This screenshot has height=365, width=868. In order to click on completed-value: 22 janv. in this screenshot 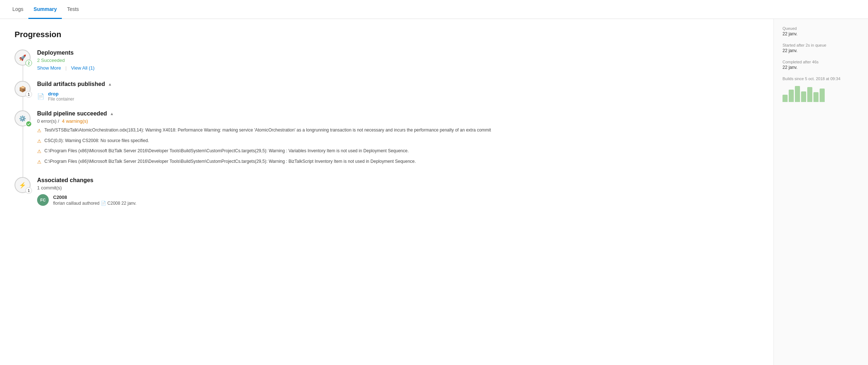, I will do `click(821, 67)`.